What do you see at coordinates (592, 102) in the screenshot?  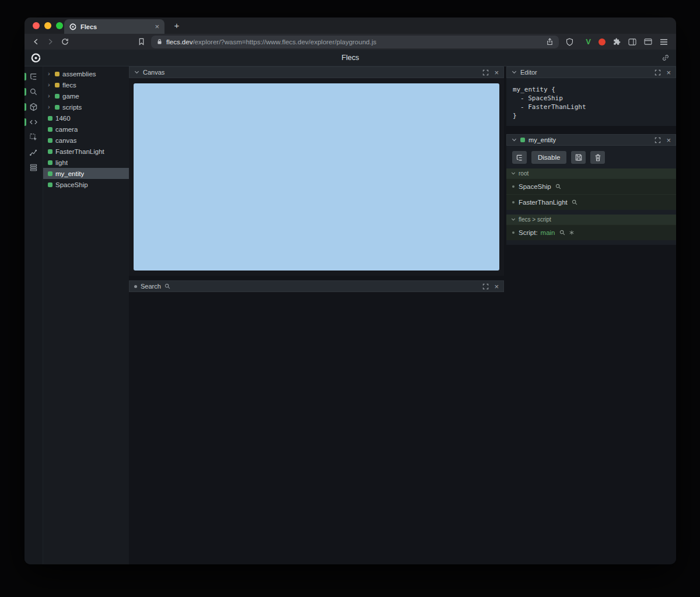 I see `editor-code: my_entity {- SpaceShip- FasterThanLight}` at bounding box center [592, 102].